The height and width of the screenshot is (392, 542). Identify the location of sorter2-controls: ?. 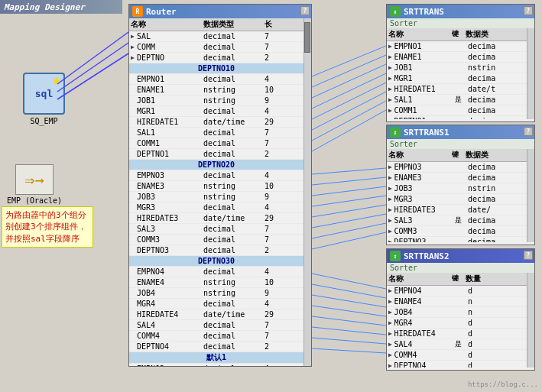
(528, 131).